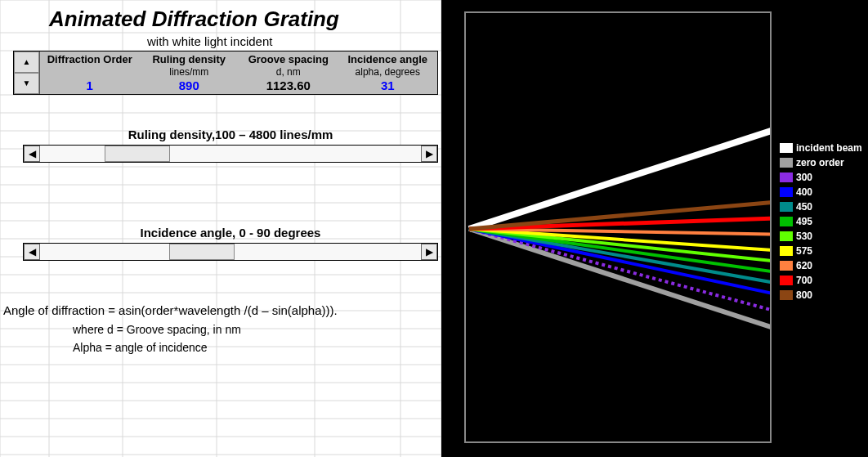 The width and height of the screenshot is (868, 457). What do you see at coordinates (195, 20) in the screenshot?
I see `page-title: Animated Diffraction Grating` at bounding box center [195, 20].